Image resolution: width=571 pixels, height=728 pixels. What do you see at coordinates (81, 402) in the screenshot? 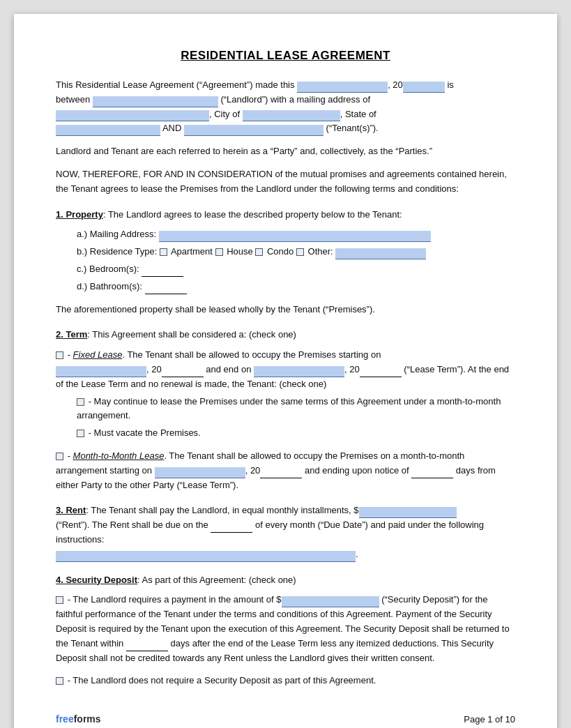
I see `may-continue-checkbox` at bounding box center [81, 402].